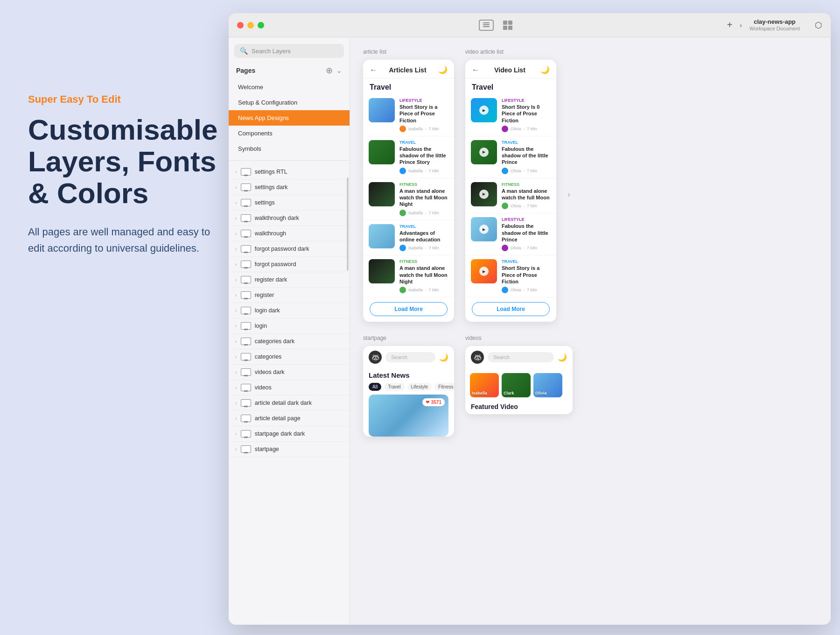 The width and height of the screenshot is (840, 635). Describe the element at coordinates (511, 234) in the screenshot. I see `list-item: ▶ LIFESTYLE Fabulous the shadow of the l…` at that location.